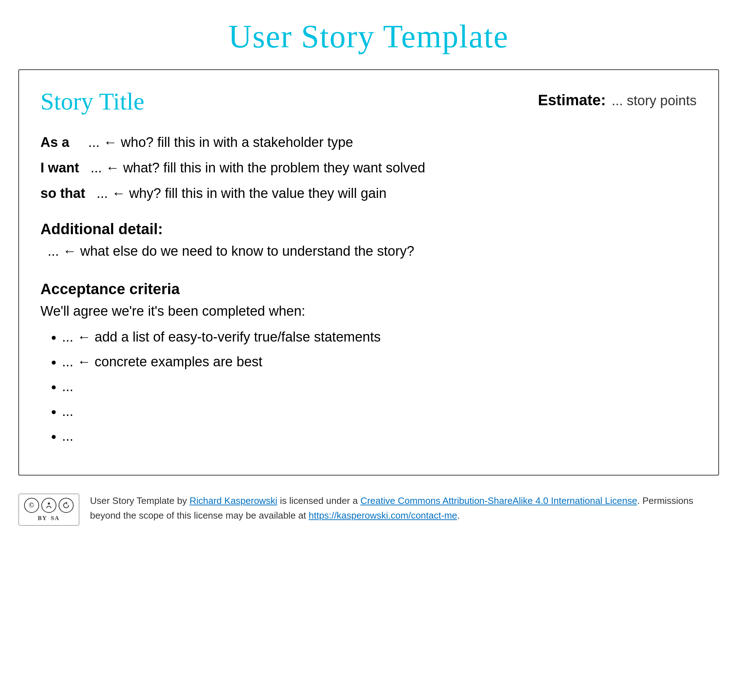 Image resolution: width=737 pixels, height=700 pixels. Describe the element at coordinates (383, 516) in the screenshot. I see `contact-link: https://kasperowski.com/contact-me` at that location.